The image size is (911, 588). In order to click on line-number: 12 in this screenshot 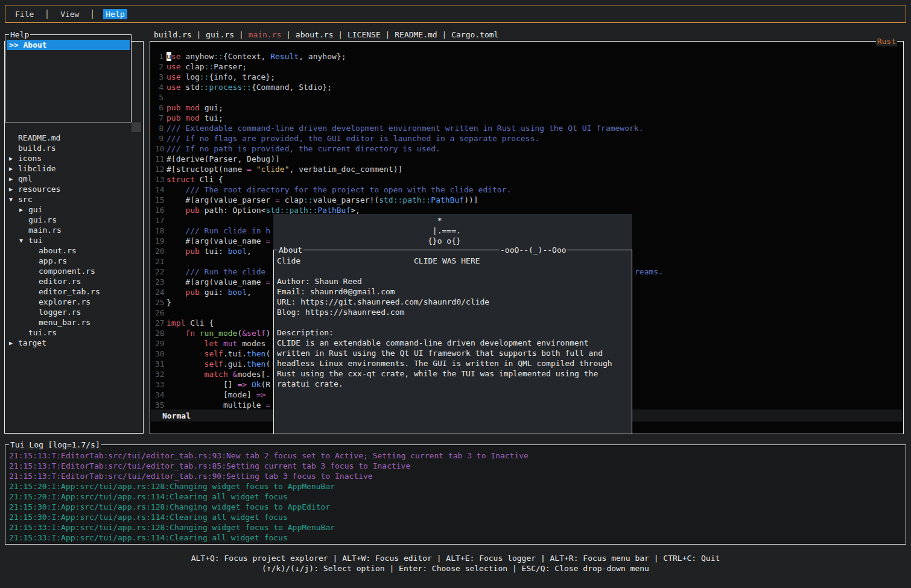, I will do `click(159, 169)`.